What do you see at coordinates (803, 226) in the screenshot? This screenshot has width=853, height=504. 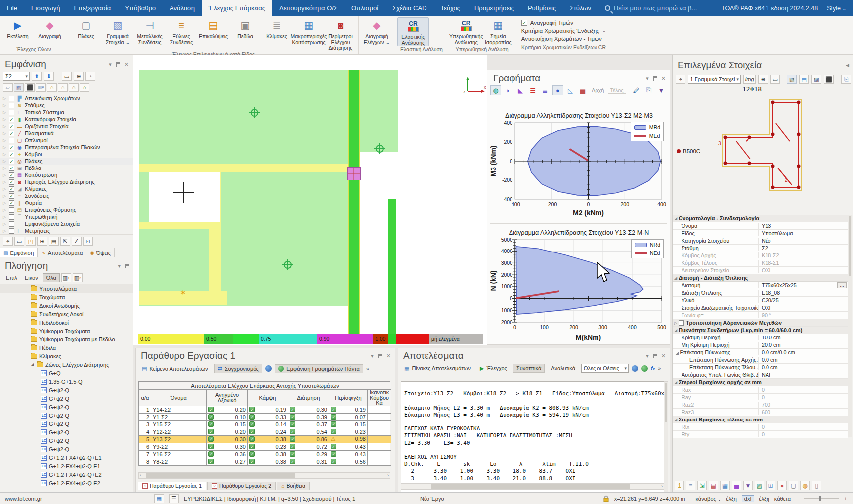 I see `property-value: Y13` at bounding box center [803, 226].